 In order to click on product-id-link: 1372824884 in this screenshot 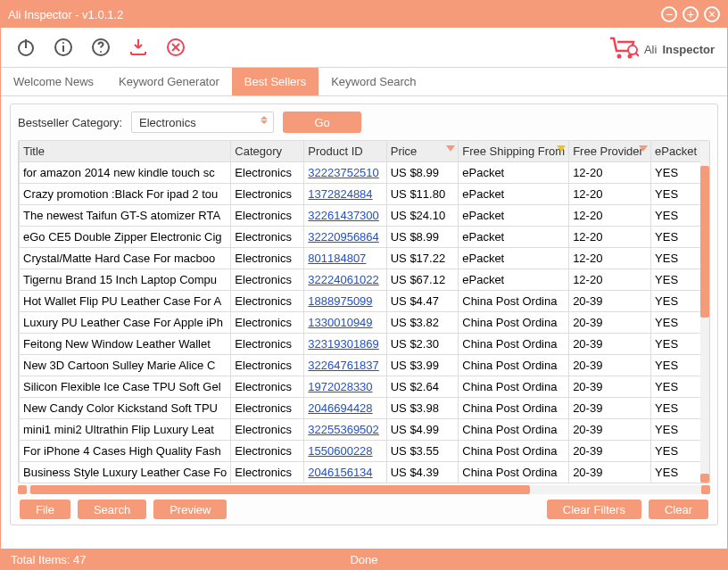, I will do `click(340, 194)`.